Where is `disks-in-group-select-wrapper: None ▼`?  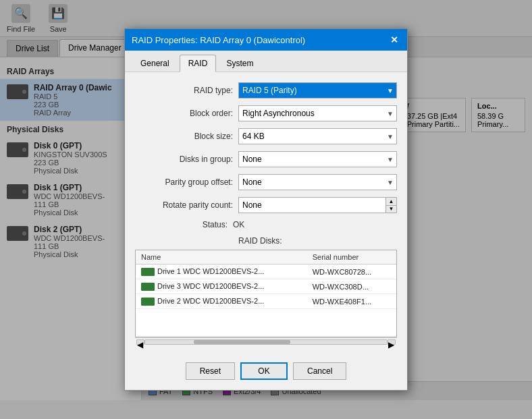
disks-in-group-select-wrapper: None ▼ is located at coordinates (317, 159).